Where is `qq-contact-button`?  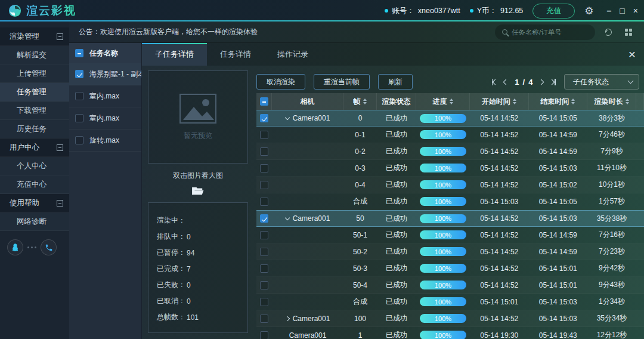
qq-contact-button is located at coordinates (16, 247).